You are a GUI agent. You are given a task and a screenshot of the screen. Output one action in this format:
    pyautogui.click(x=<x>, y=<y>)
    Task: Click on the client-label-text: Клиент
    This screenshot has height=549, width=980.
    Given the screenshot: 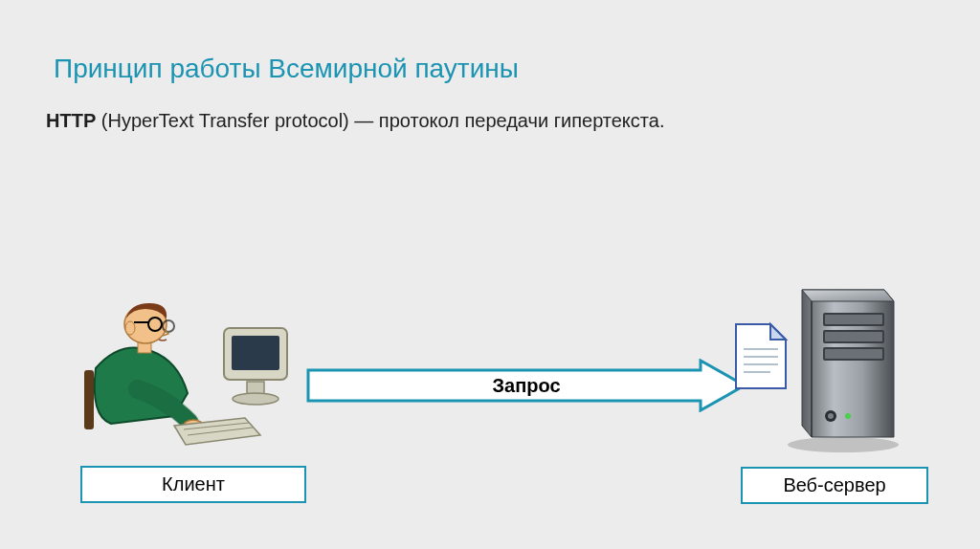 What is the action you would take?
    pyautogui.click(x=193, y=484)
    